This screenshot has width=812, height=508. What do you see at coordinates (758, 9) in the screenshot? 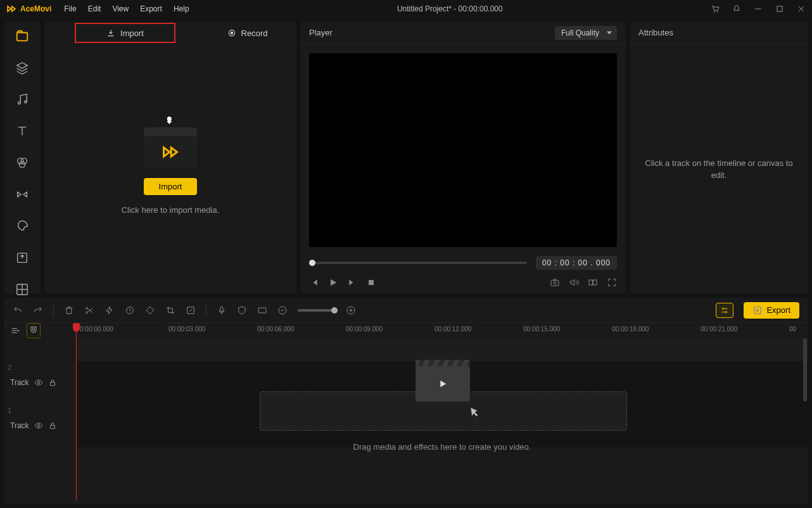
I see `minimize-icon` at bounding box center [758, 9].